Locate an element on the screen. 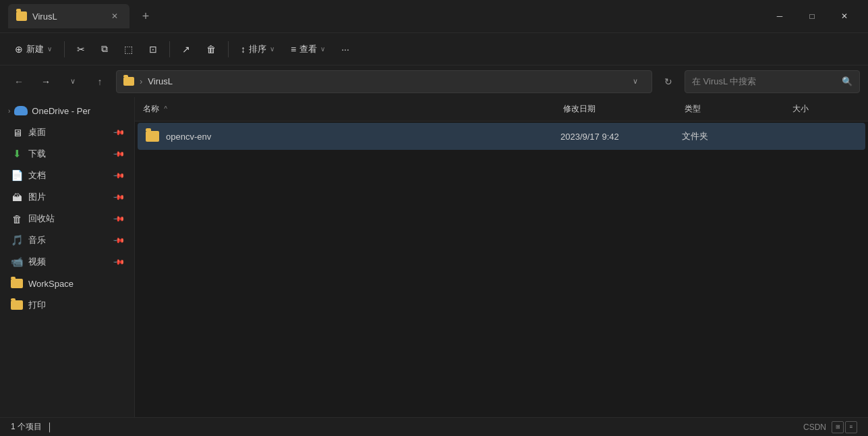  status-bar: 1 个项目 │ CSDN ⊞ ≡ is located at coordinates (434, 427).